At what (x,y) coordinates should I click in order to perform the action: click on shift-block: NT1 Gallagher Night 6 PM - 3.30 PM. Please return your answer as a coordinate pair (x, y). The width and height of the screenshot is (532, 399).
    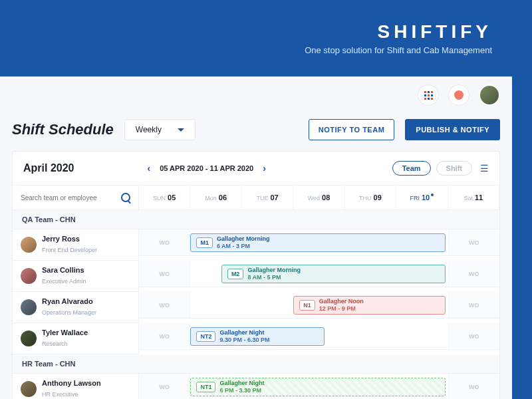
    Looking at the image, I should click on (318, 387).